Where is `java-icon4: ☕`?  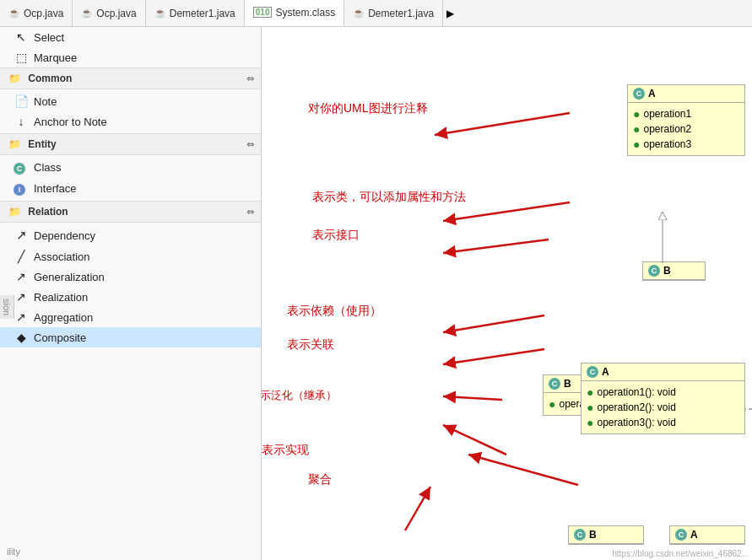
java-icon4: ☕ is located at coordinates (359, 13).